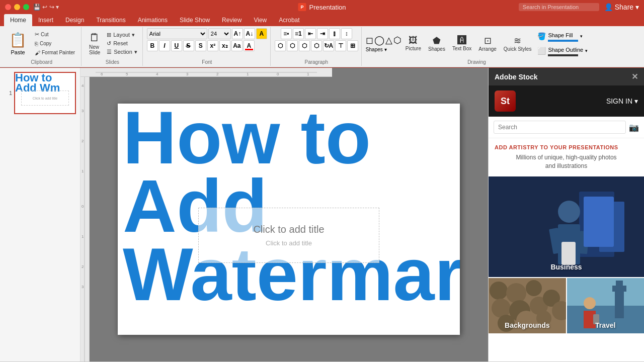 The image size is (644, 362). Describe the element at coordinates (414, 43) in the screenshot. I see `picture-button: 🖼 Picture` at that location.